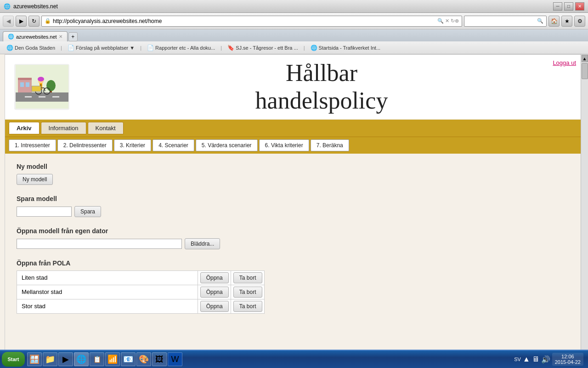 This screenshot has width=588, height=368. Describe the element at coordinates (181, 48) in the screenshot. I see `bookmark-rapporter: 📄 Rapporter etc - Alla doku...` at that location.